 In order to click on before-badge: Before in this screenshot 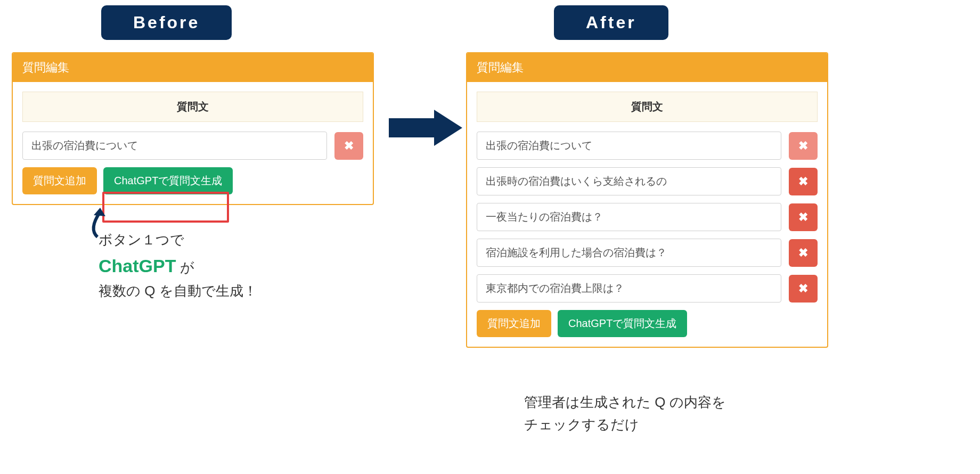, I will do `click(166, 22)`.